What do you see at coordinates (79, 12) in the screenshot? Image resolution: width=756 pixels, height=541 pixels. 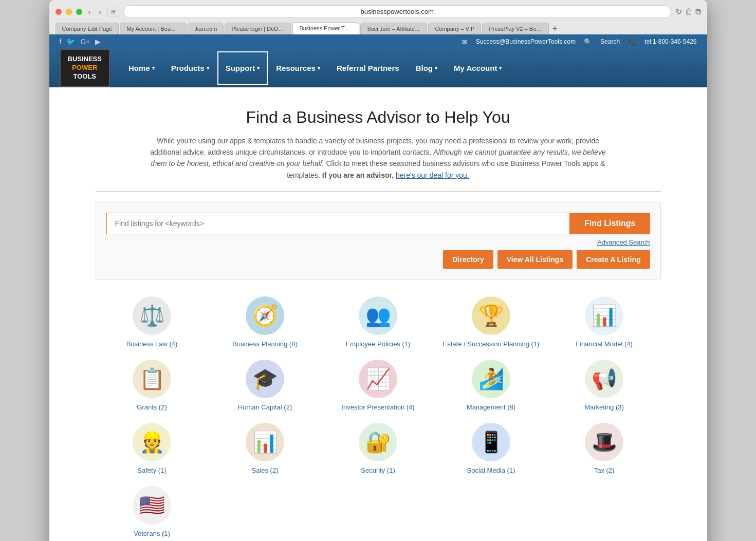 I see `maximize-dot` at bounding box center [79, 12].